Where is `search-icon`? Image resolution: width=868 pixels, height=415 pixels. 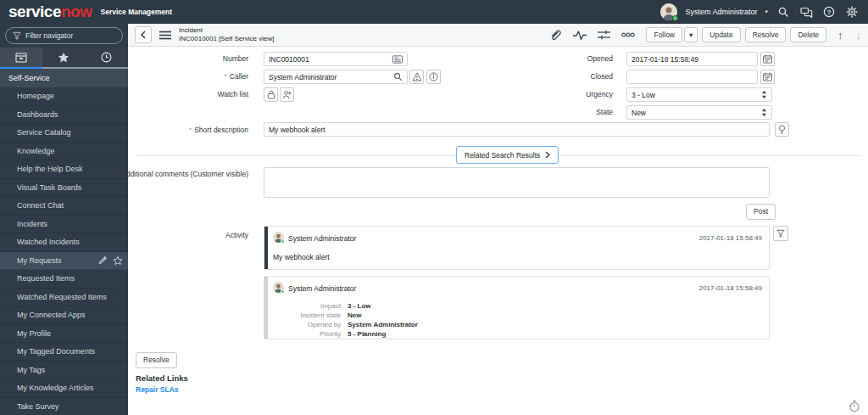
search-icon is located at coordinates (783, 12).